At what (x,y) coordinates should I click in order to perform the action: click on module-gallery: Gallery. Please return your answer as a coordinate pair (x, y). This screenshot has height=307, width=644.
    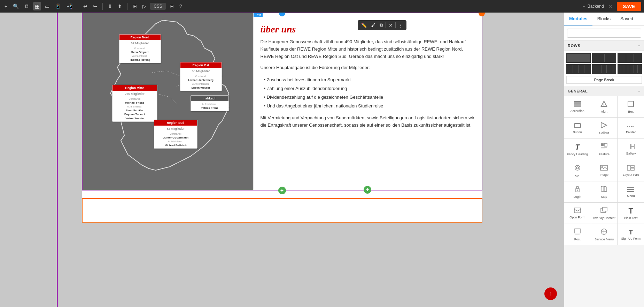
    Looking at the image, I should click on (631, 149).